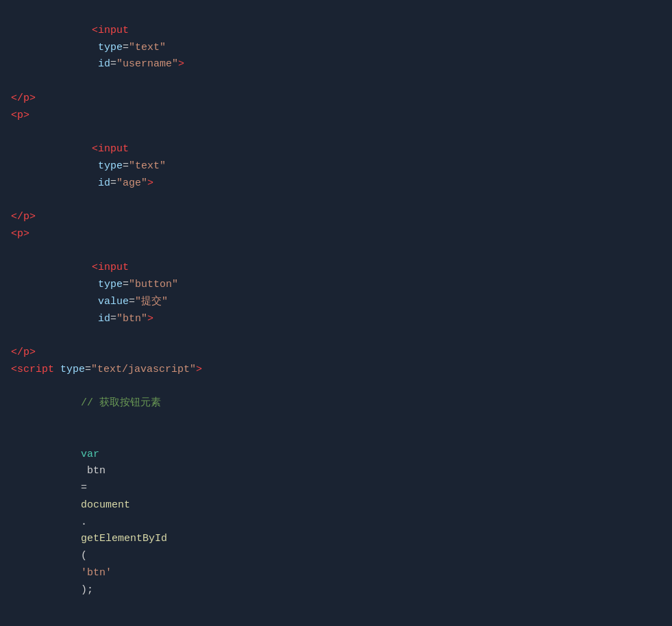 This screenshot has height=626, width=672. I want to click on code-line: <script type="text/javascript">, so click(336, 370).